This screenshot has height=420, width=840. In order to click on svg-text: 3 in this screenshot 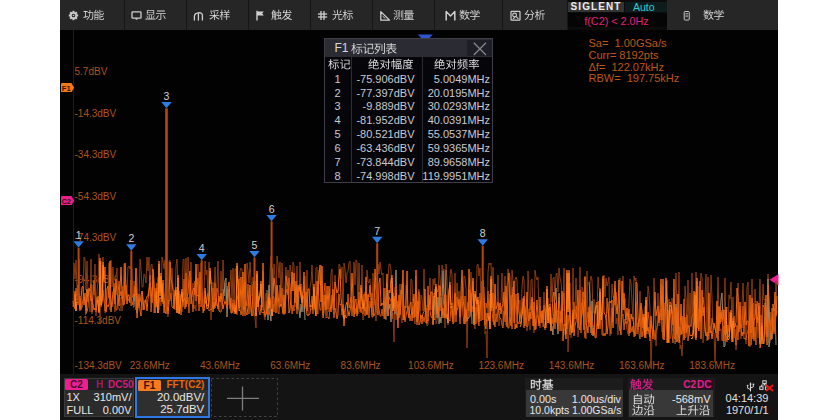, I will do `click(167, 96)`.